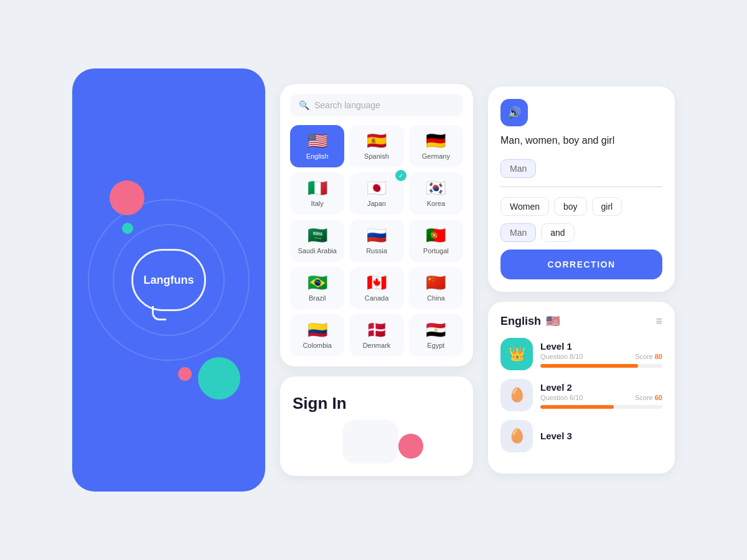 Image resolution: width=747 pixels, height=560 pixels. Describe the element at coordinates (601, 346) in the screenshot. I see `level-name-1: Level 1` at that location.